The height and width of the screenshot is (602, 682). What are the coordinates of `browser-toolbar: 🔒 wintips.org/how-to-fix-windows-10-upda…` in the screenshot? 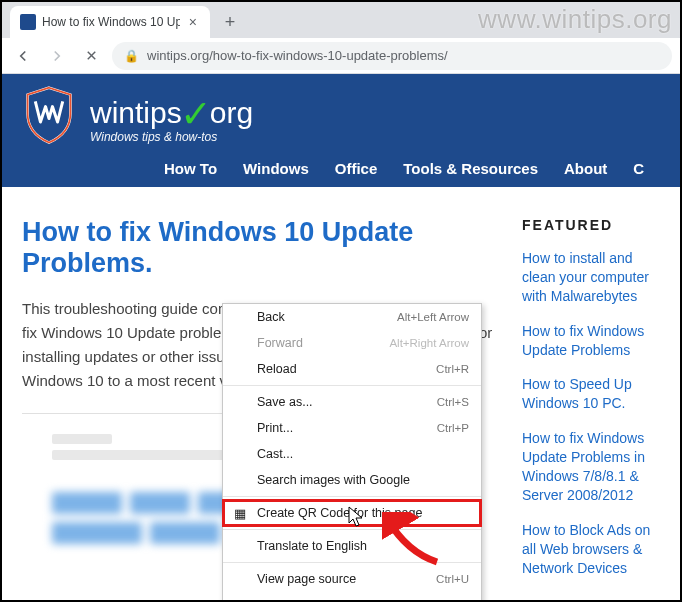 It's located at (341, 56).